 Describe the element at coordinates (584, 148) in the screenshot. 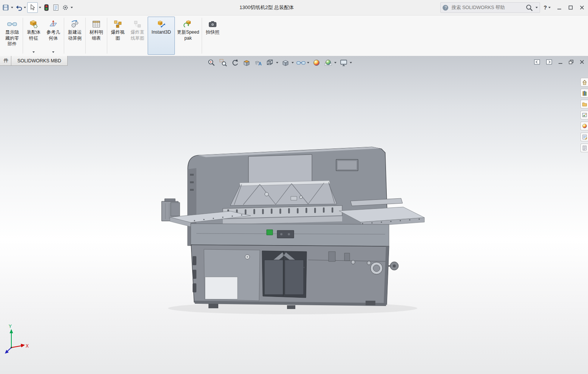

I see `document-list-tab` at that location.